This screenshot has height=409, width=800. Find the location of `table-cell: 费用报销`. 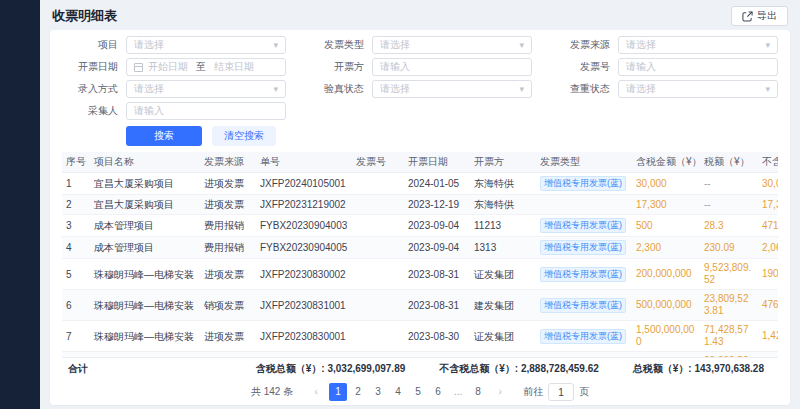

table-cell: 费用报销 is located at coordinates (228, 248).